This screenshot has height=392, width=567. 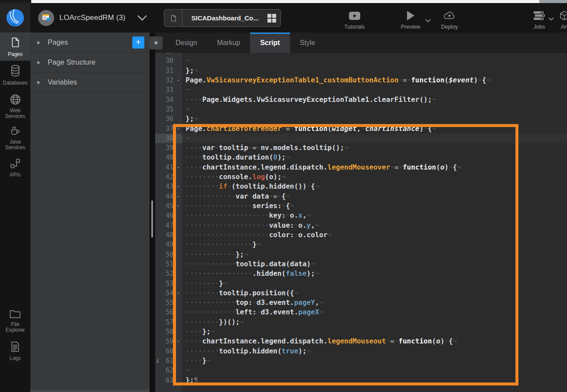 I want to click on code-line-61: i61····}¬, so click(x=361, y=361).